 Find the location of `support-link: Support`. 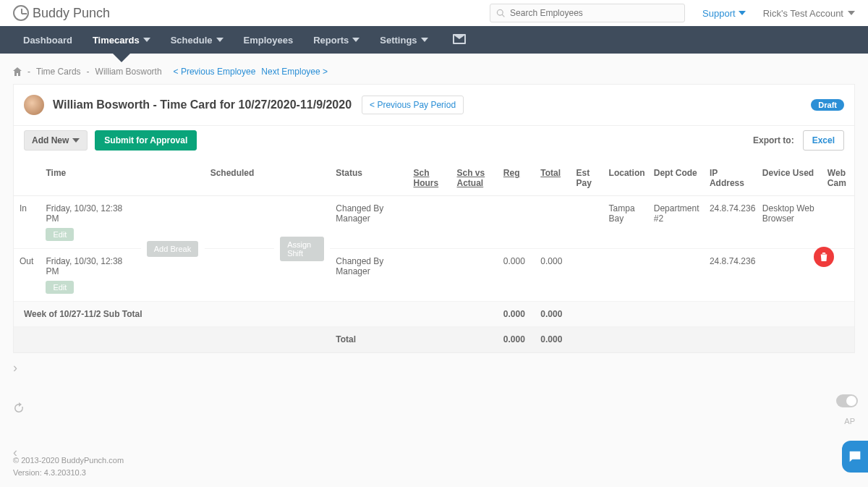

support-link: Support is located at coordinates (724, 13).